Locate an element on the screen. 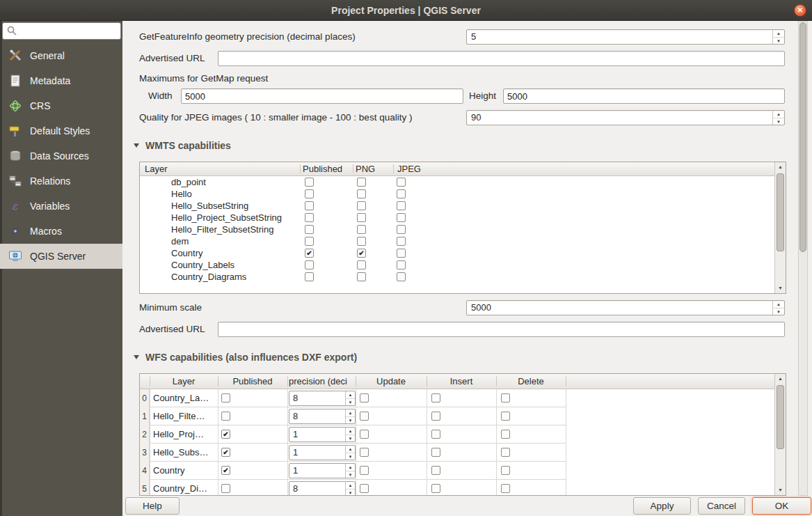 This screenshot has width=812, height=516. main-scrollbar is located at coordinates (803, 258).